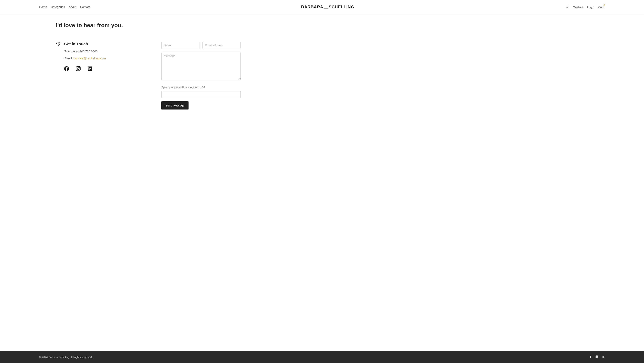 Image resolution: width=644 pixels, height=363 pixels. Describe the element at coordinates (78, 69) in the screenshot. I see `instagram-link` at that location.